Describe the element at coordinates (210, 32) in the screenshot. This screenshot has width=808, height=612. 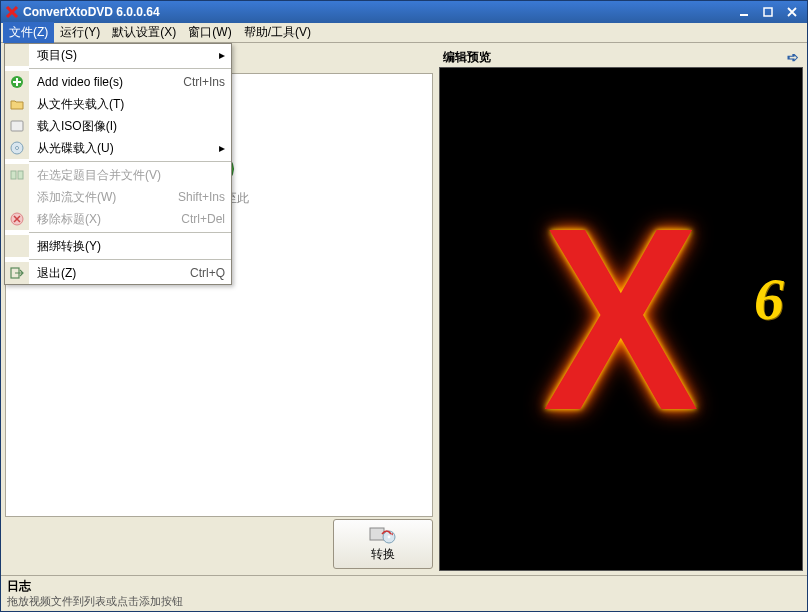
I see `menu-window: 窗口(W)` at that location.